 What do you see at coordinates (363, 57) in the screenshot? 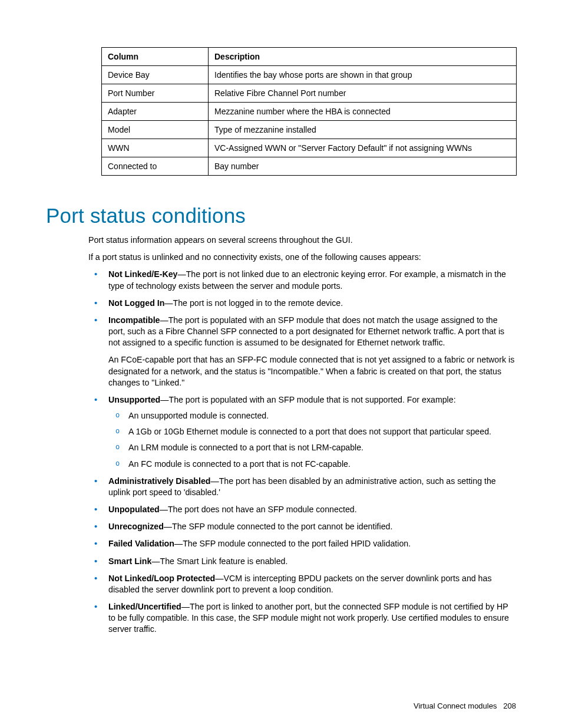
I see `table-header-description: Description` at bounding box center [363, 57].